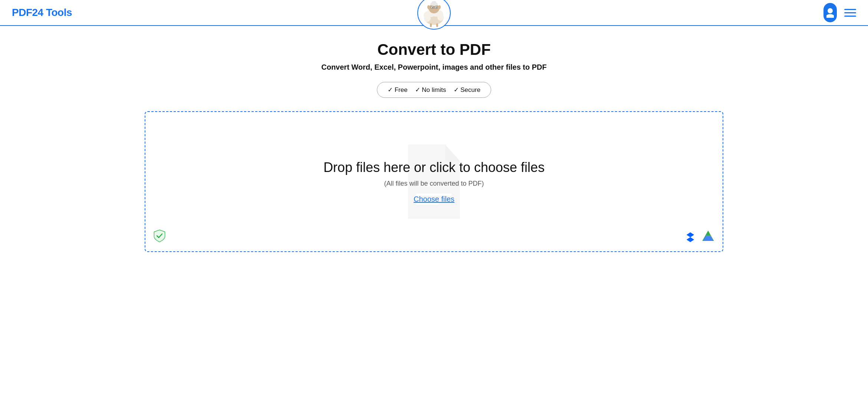 Image resolution: width=868 pixels, height=404 pixels. What do you see at coordinates (434, 199) in the screenshot?
I see `choose-files-button: Choose files` at bounding box center [434, 199].